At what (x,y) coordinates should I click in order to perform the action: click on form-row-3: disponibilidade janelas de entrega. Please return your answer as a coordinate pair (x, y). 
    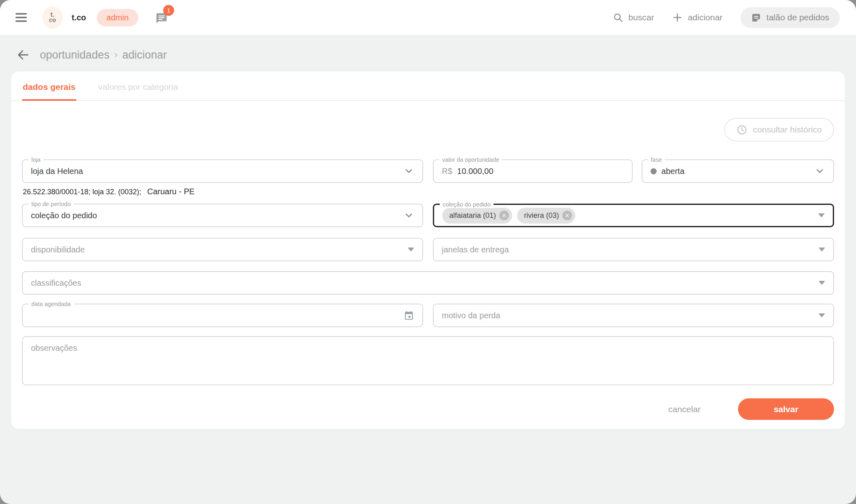
    Looking at the image, I should click on (428, 250).